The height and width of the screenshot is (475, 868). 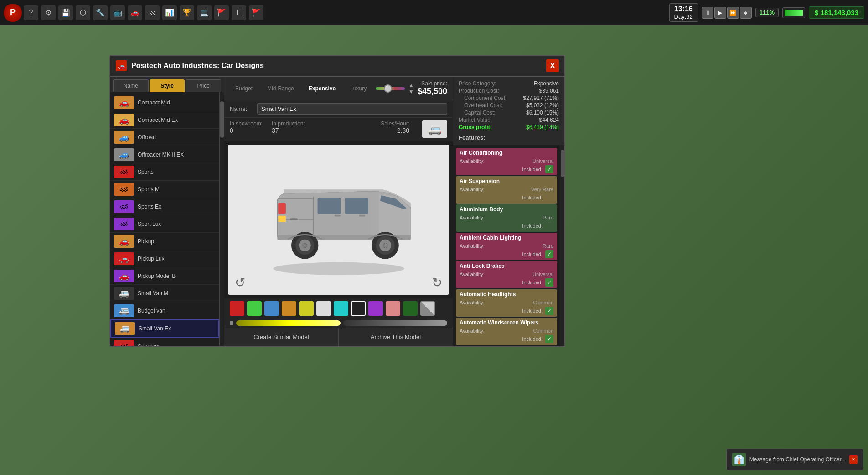 What do you see at coordinates (124, 207) in the screenshot?
I see `car-item-thumbnail: 🏎` at bounding box center [124, 207].